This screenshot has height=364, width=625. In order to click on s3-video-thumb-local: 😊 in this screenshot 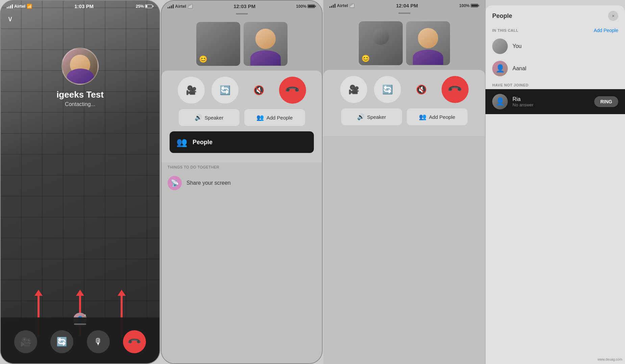, I will do `click(381, 43)`.